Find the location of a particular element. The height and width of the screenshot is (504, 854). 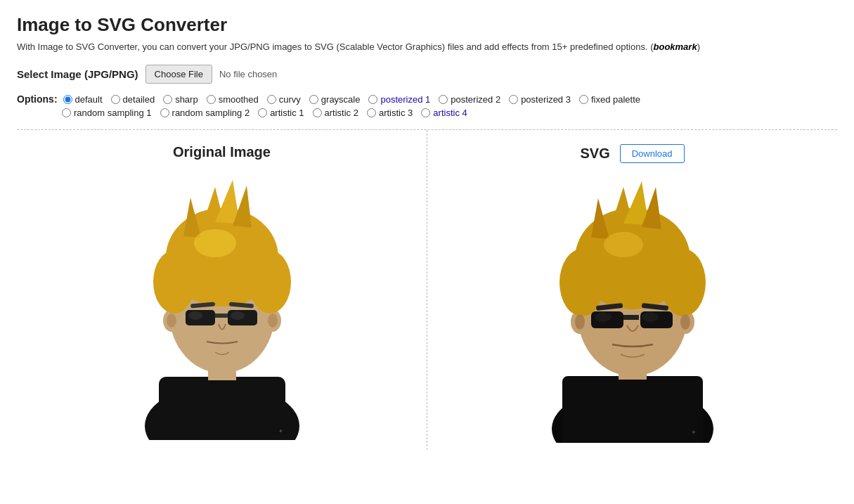

original-panel-title: Original Image is located at coordinates (222, 152).